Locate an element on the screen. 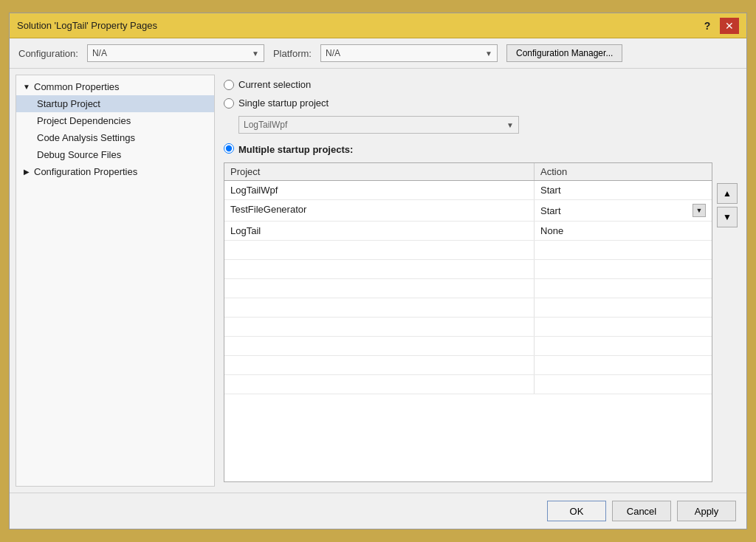 The width and height of the screenshot is (756, 542). bottom-bar: OK Cancel Apply is located at coordinates (378, 511).